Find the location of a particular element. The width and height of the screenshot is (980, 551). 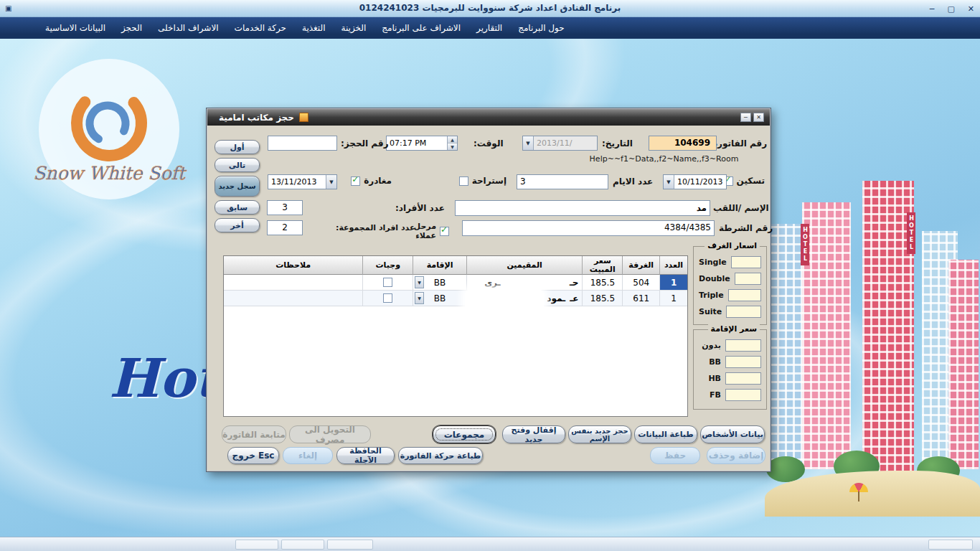

booking-number-label: رقم الحجز: is located at coordinates (364, 143).